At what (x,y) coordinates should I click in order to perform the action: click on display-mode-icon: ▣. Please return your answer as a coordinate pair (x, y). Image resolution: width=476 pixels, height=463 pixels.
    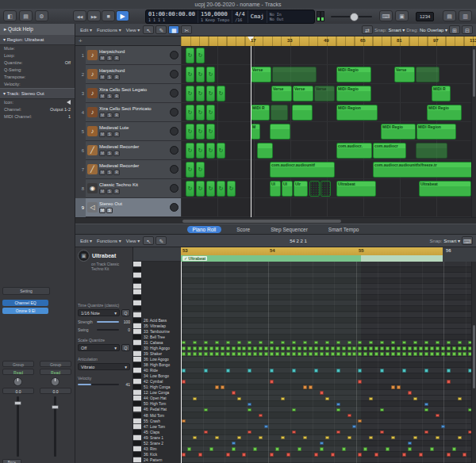
    Looking at the image, I should click on (401, 16).